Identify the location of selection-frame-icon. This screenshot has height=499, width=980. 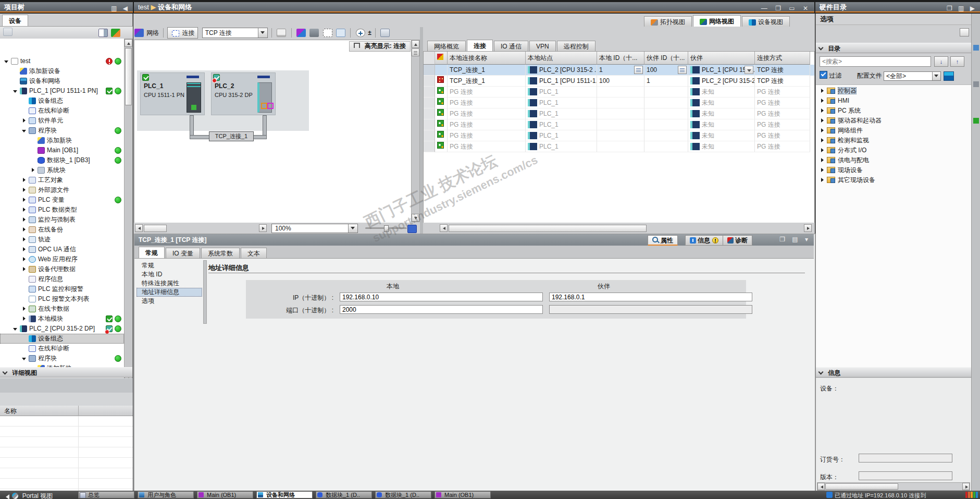
(328, 33).